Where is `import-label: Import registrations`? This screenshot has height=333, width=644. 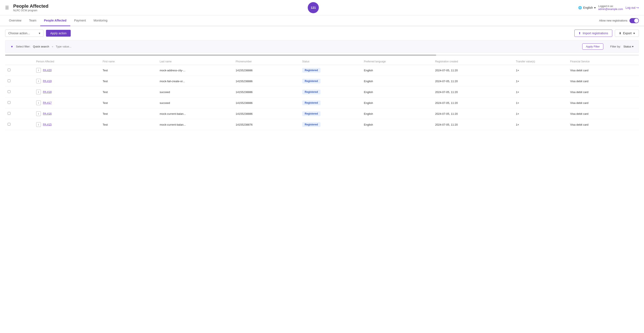 import-label: Import registrations is located at coordinates (596, 33).